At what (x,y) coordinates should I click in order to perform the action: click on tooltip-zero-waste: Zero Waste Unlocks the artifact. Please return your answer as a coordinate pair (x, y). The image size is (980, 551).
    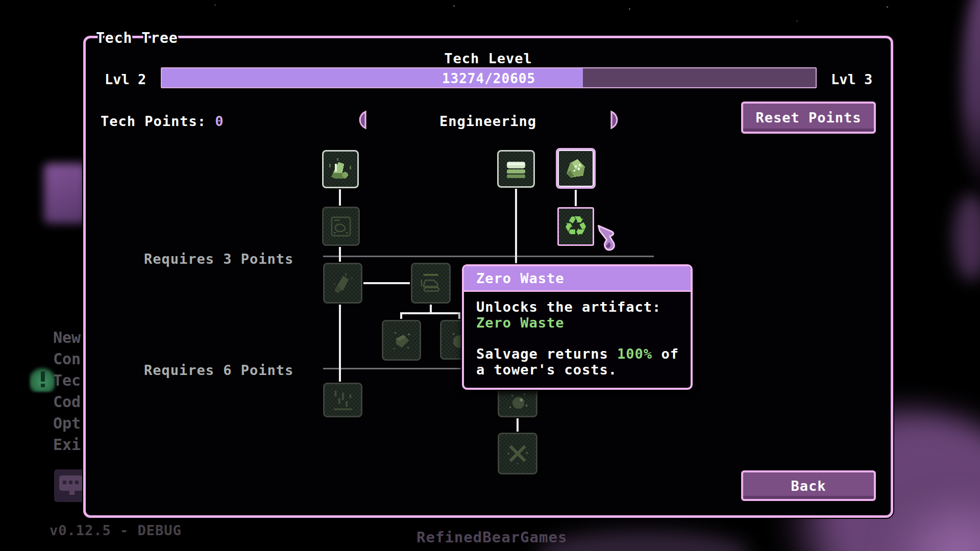
    Looking at the image, I should click on (577, 327).